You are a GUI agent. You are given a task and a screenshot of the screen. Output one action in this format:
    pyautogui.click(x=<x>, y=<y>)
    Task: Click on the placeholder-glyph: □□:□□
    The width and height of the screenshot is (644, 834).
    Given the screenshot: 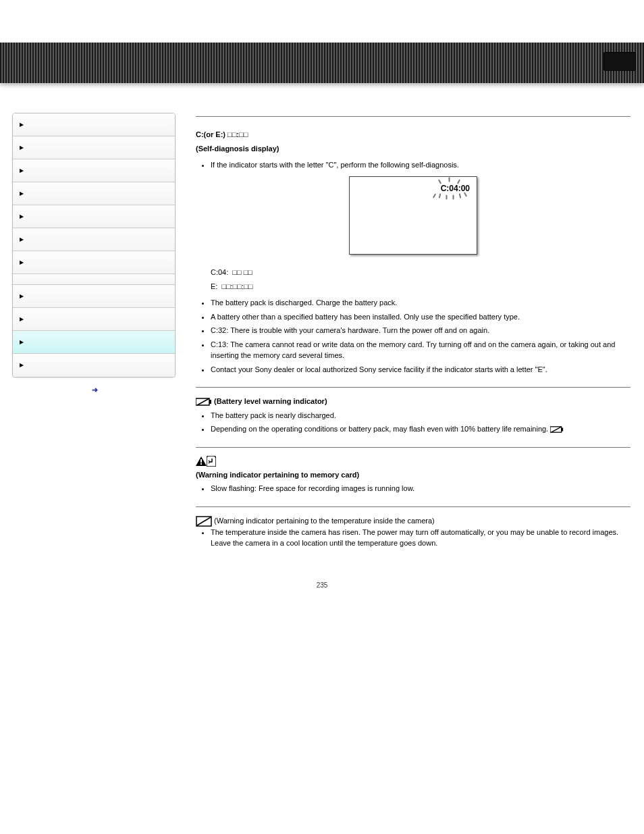 What is the action you would take?
    pyautogui.click(x=238, y=134)
    